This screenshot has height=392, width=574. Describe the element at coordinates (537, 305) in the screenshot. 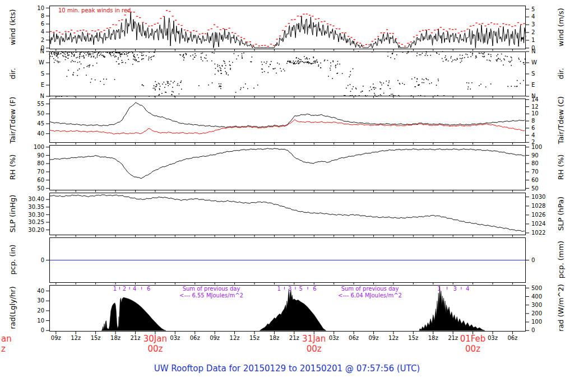

I see `y-tick-label: 300` at that location.